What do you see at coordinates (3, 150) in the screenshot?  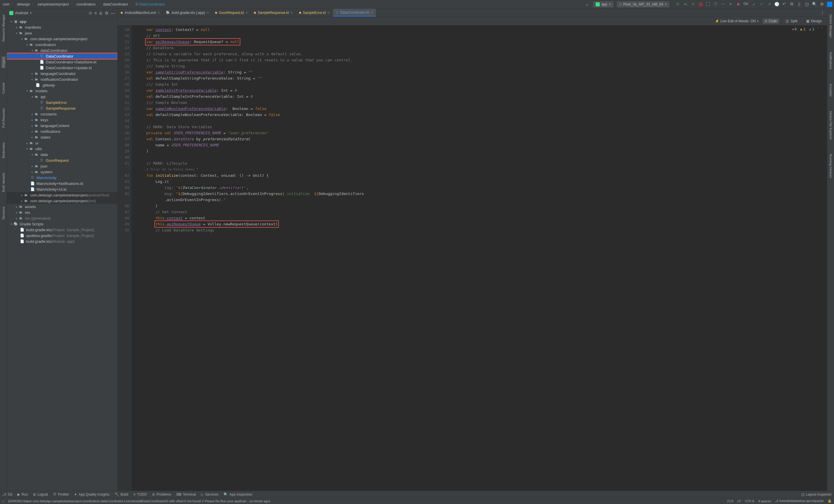 I see `tool-tab-bookmarks: Bookmarks` at bounding box center [3, 150].